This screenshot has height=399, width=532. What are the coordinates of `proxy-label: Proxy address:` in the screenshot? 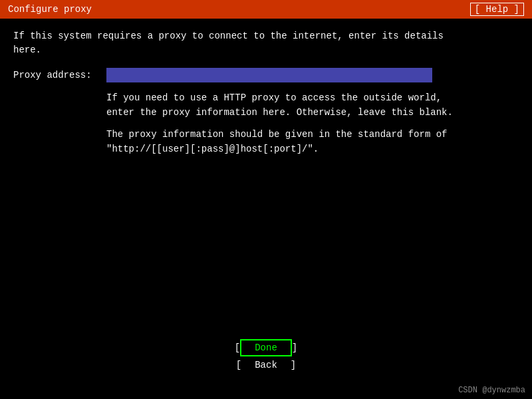 It's located at (60, 75).